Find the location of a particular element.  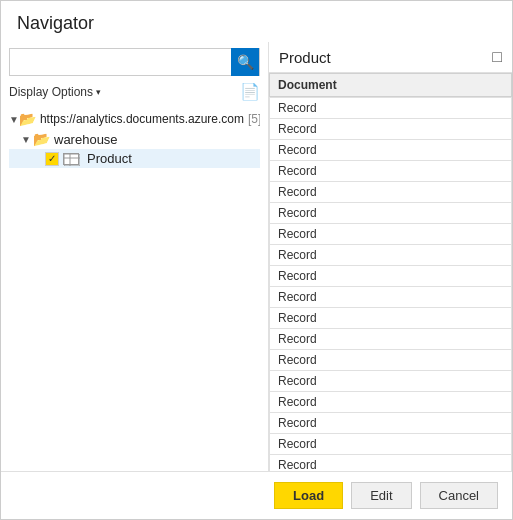

right-panel-header: Product □ is located at coordinates (390, 58).